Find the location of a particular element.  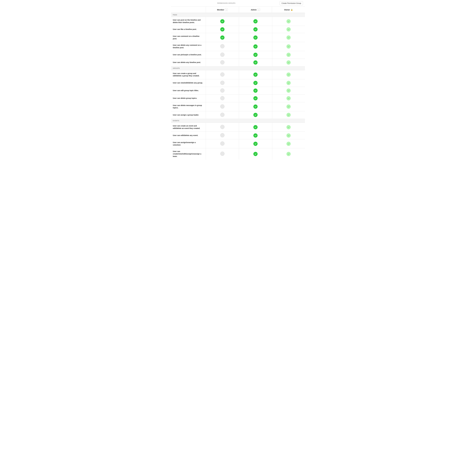

permission-label: User can assign a group leader. is located at coordinates (188, 115).